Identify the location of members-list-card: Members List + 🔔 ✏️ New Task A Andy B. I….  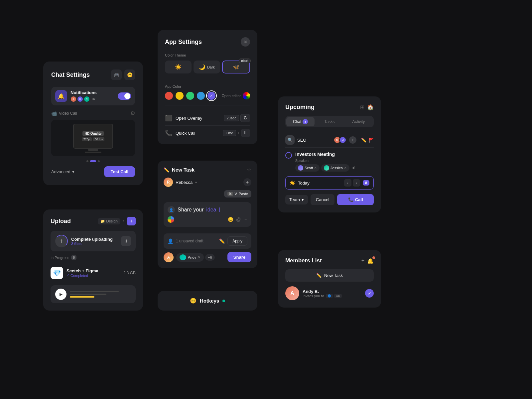
(330, 279).